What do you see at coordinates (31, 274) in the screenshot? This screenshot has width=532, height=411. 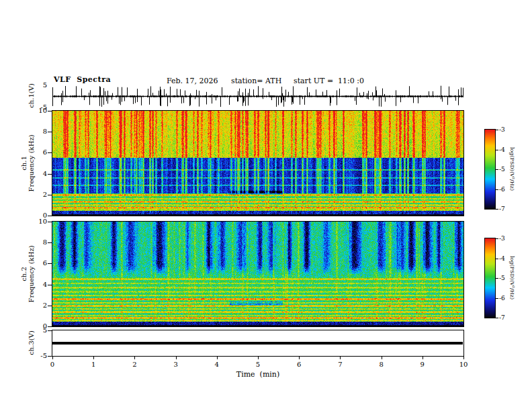 I see `ch2-frequency-axis-label-line2: Frequency (kHz)` at bounding box center [31, 274].